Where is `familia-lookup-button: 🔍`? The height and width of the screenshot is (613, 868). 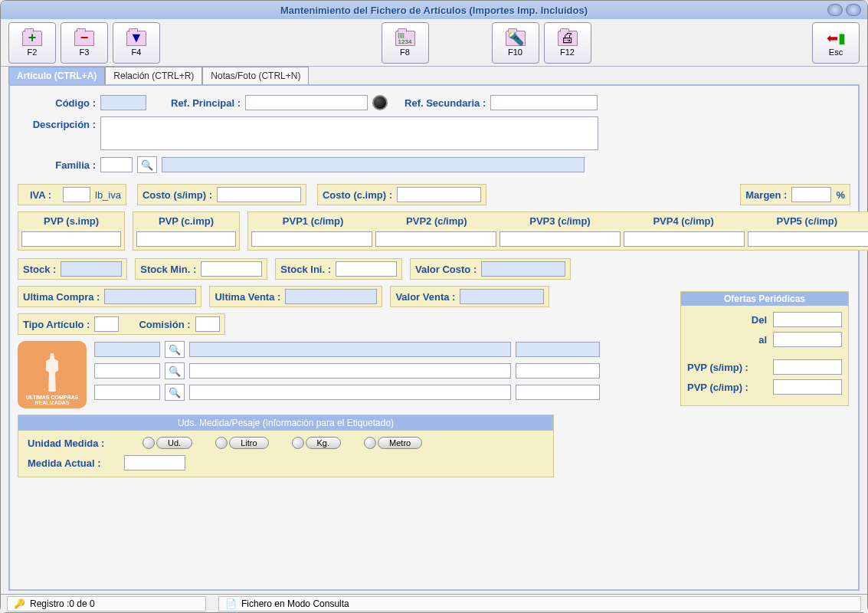
familia-lookup-button: 🔍 is located at coordinates (147, 165).